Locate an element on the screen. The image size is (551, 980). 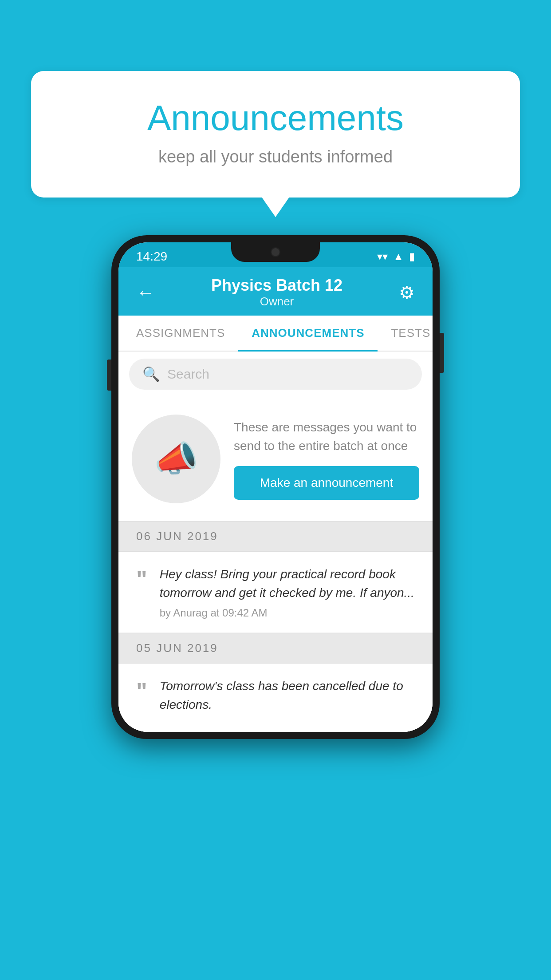
settings-icon: ⚙ is located at coordinates (407, 292).